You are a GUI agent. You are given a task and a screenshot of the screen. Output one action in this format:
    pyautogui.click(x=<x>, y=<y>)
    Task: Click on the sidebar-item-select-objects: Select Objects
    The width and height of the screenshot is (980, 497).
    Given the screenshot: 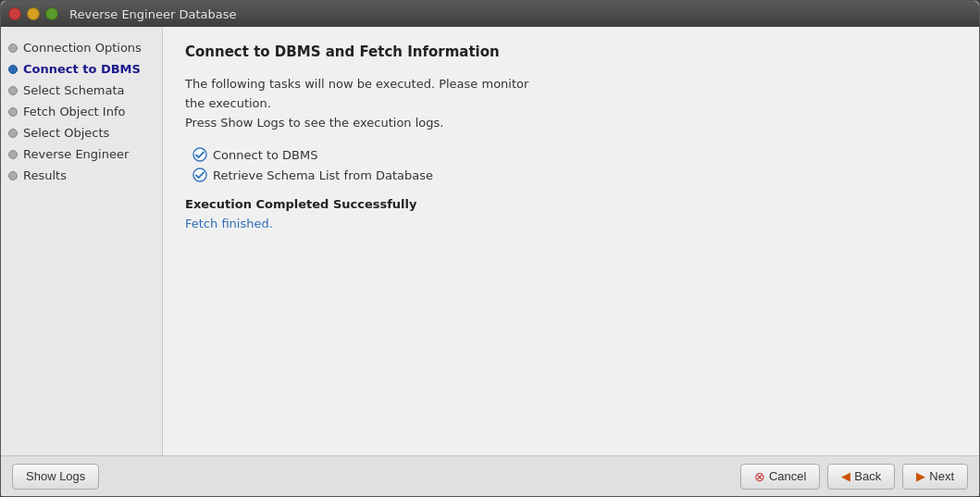 What is the action you would take?
    pyautogui.click(x=81, y=133)
    